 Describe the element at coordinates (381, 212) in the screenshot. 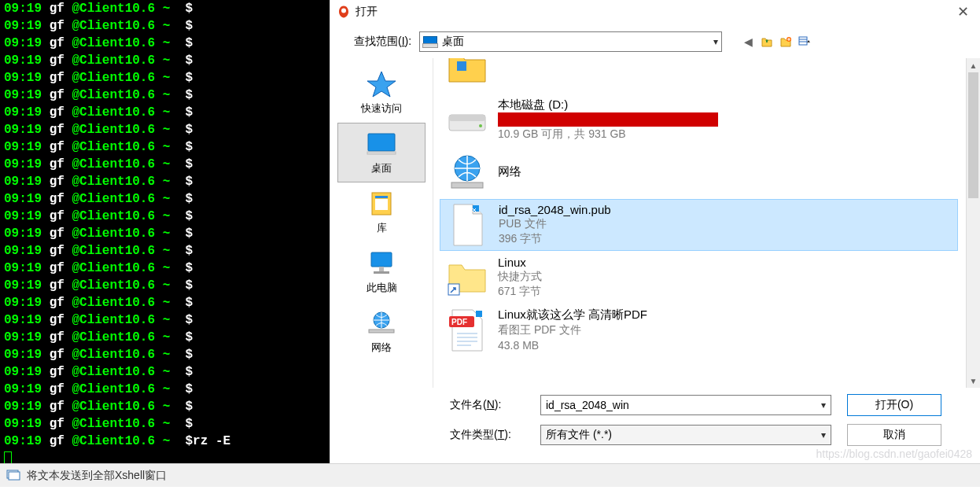

I see `places-library: 库` at that location.